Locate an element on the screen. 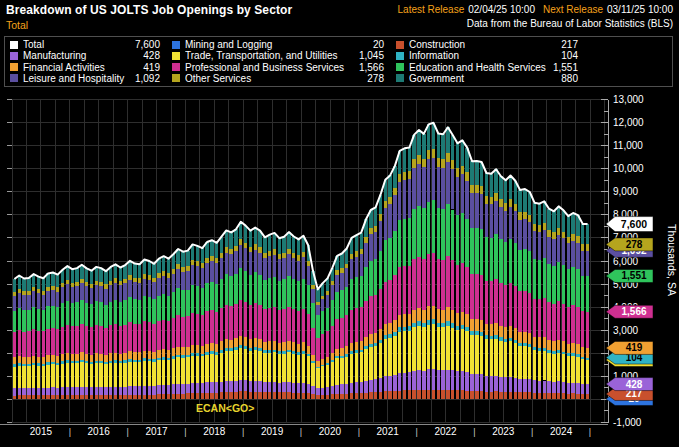 This screenshot has width=679, height=447. x-tick-label: 2021 is located at coordinates (388, 432).